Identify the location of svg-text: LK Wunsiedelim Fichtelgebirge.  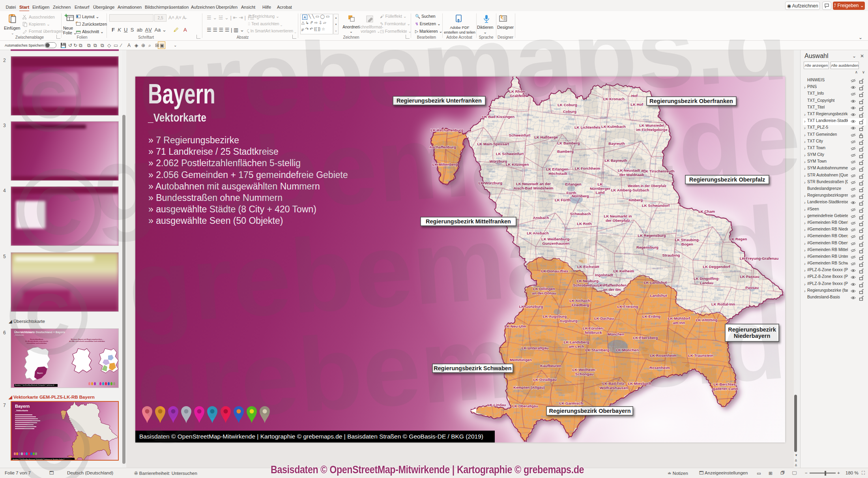
(652, 127).